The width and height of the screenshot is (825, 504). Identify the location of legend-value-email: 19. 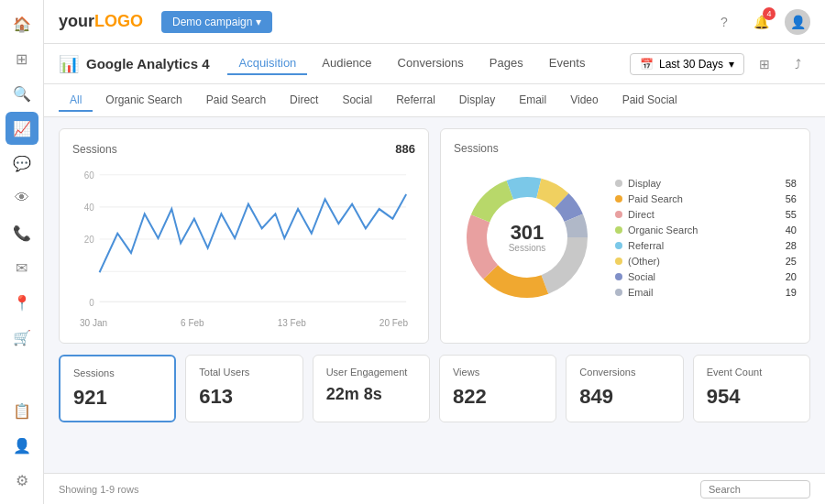
(791, 292).